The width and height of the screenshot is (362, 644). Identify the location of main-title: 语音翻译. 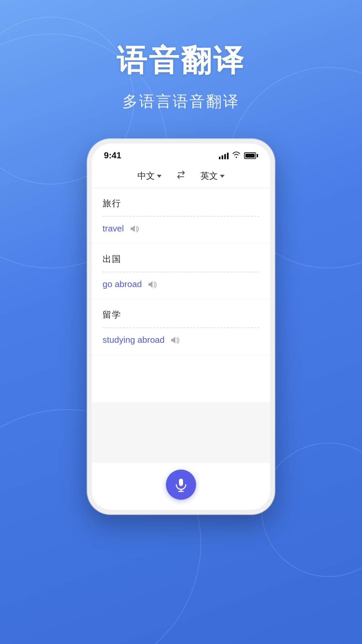
(181, 61).